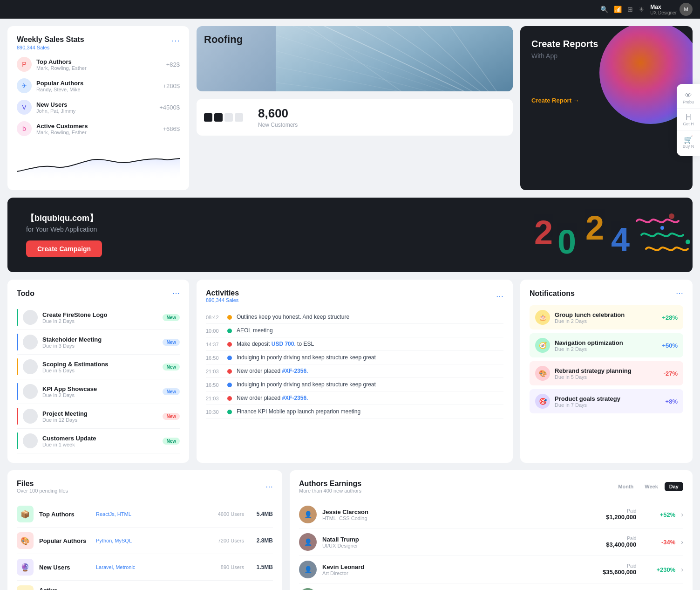 The image size is (700, 590). I want to click on files-subtitle: Over 100 pending files, so click(42, 491).